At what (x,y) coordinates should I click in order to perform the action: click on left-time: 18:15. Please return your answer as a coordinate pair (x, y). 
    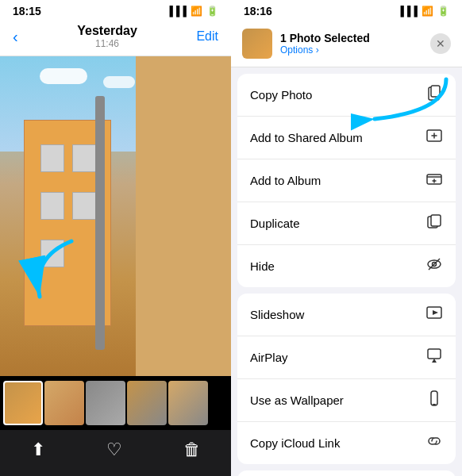
    Looking at the image, I should click on (27, 11).